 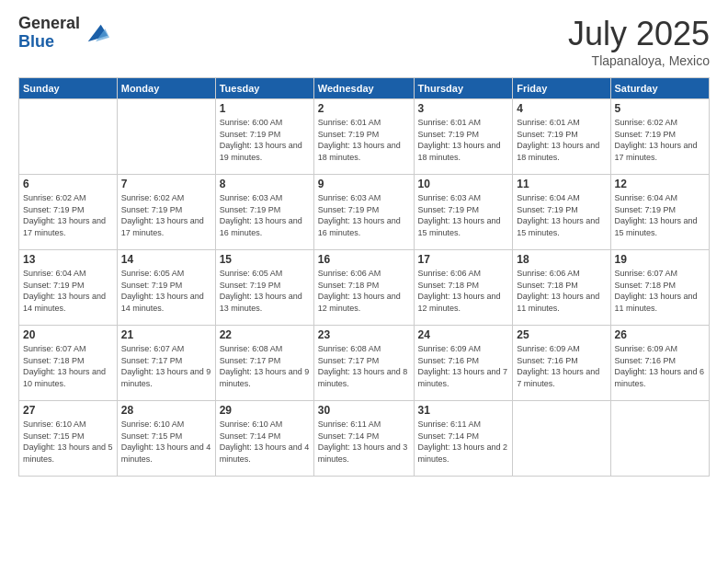 What do you see at coordinates (463, 363) in the screenshot?
I see `day-cell-3-4: 24Sunrise: 6:09 AM Sunset: 7:16 PM Dayli…` at bounding box center [463, 363].